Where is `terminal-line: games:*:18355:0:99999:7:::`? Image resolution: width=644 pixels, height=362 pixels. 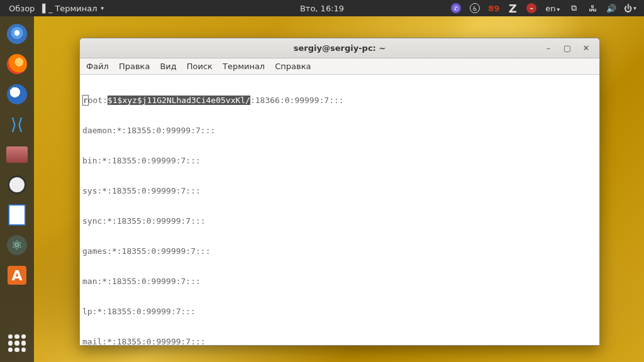 terminal-line: games:*:18355:0:99999:7::: is located at coordinates (340, 251).